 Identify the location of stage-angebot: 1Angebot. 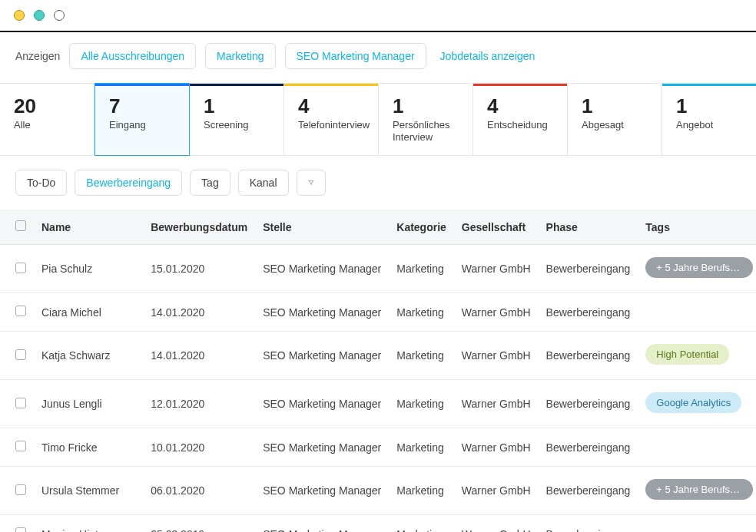
(709, 120).